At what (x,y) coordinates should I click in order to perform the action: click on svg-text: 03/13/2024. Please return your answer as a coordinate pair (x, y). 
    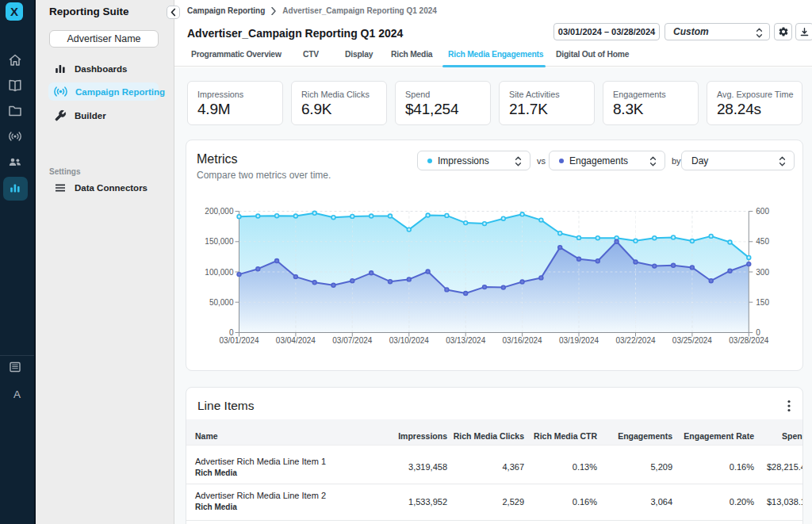
    Looking at the image, I should click on (465, 341).